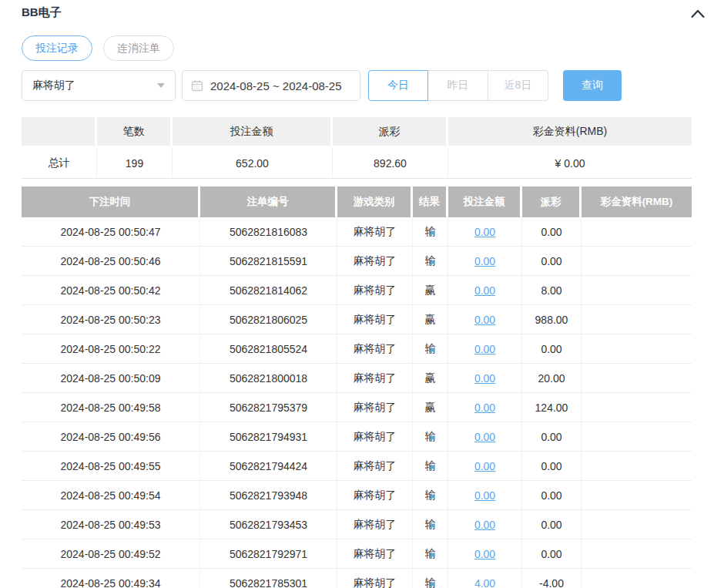 Image resolution: width=714 pixels, height=588 pixels. I want to click on table-row: 2024-08-25 00:50:475062821816083麻将胡了输0.0…, so click(357, 232).